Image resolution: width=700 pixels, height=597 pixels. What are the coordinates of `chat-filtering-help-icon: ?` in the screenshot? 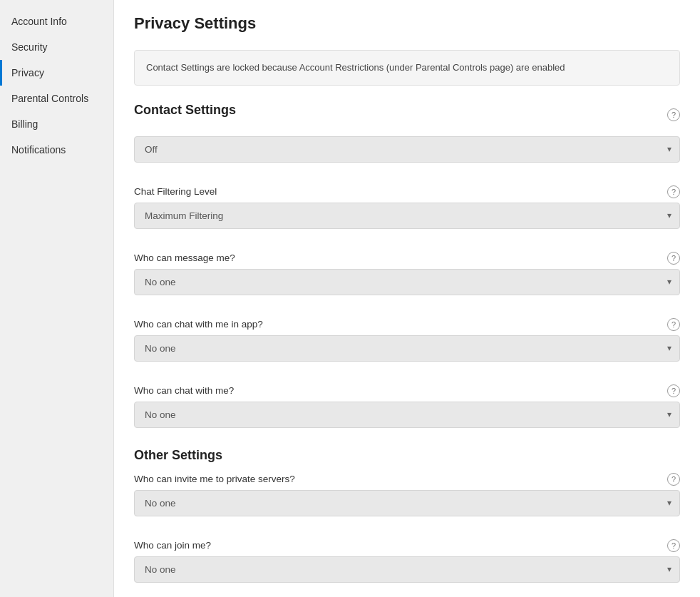 It's located at (674, 192).